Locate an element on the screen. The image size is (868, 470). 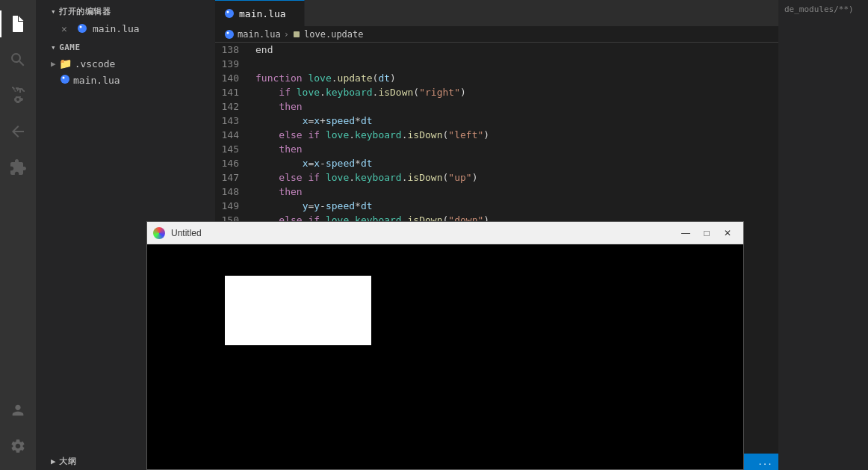
main-lua-tree-item: main.lua is located at coordinates (125, 80).